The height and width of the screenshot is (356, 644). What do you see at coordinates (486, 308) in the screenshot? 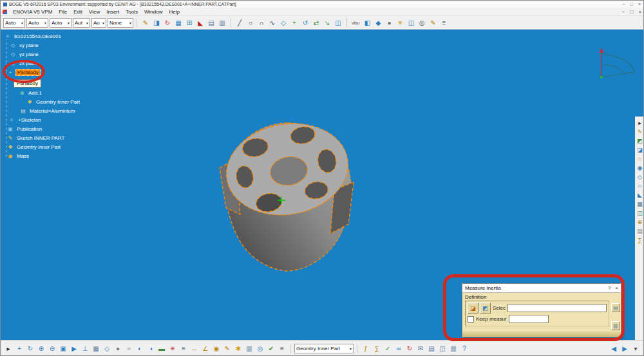
I see `inertia-2d-button-icon: ◩` at bounding box center [486, 308].